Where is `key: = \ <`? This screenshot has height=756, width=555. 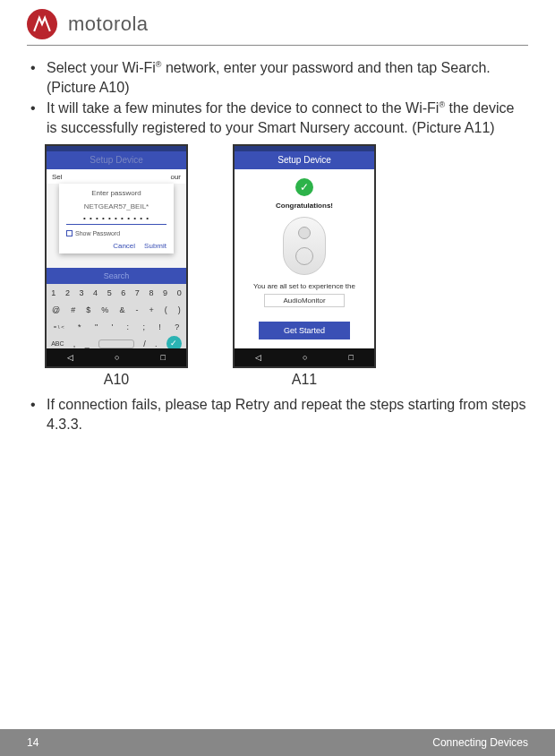
key: = \ < is located at coordinates (59, 327).